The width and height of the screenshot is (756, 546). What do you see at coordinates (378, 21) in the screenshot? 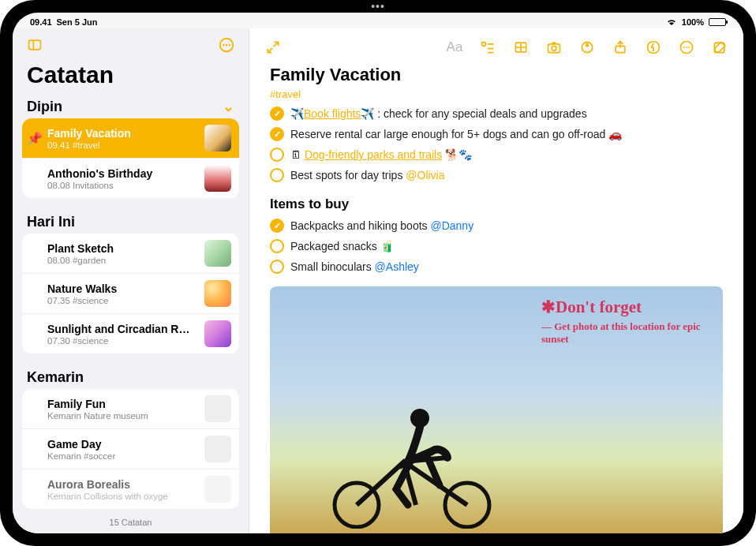
I see `status-bar: 09.41 Sen 5 Jun 100%` at bounding box center [378, 21].